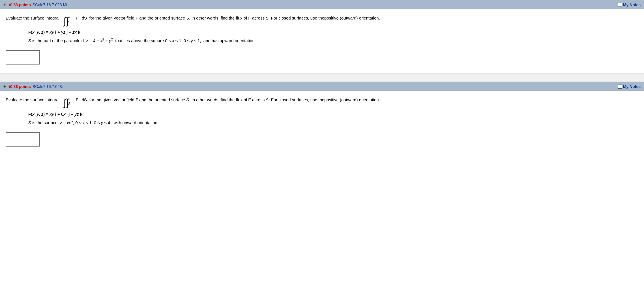  What do you see at coordinates (629, 5) in the screenshot?
I see `my-notes-btn-1: My Notes` at bounding box center [629, 5].